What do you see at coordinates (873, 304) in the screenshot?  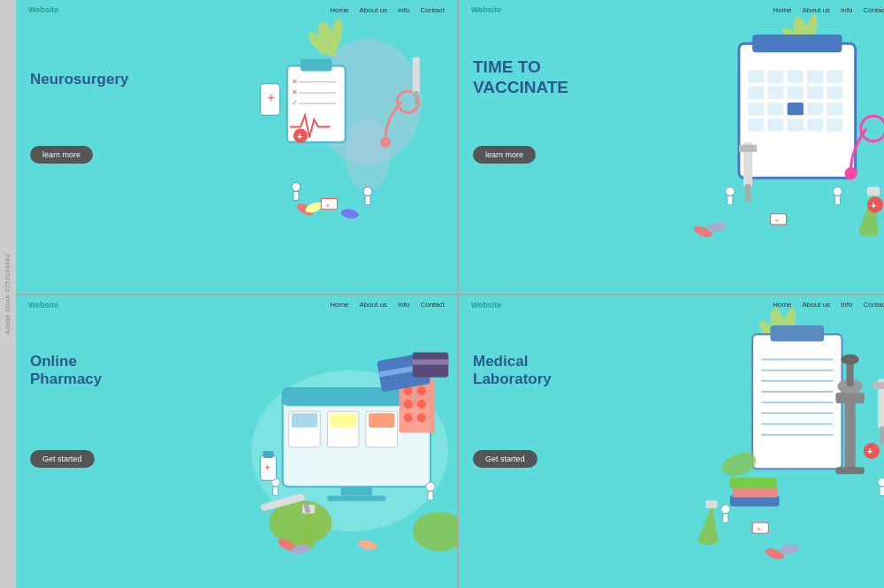 I see `nav-contact-4: Contact` at bounding box center [873, 304].